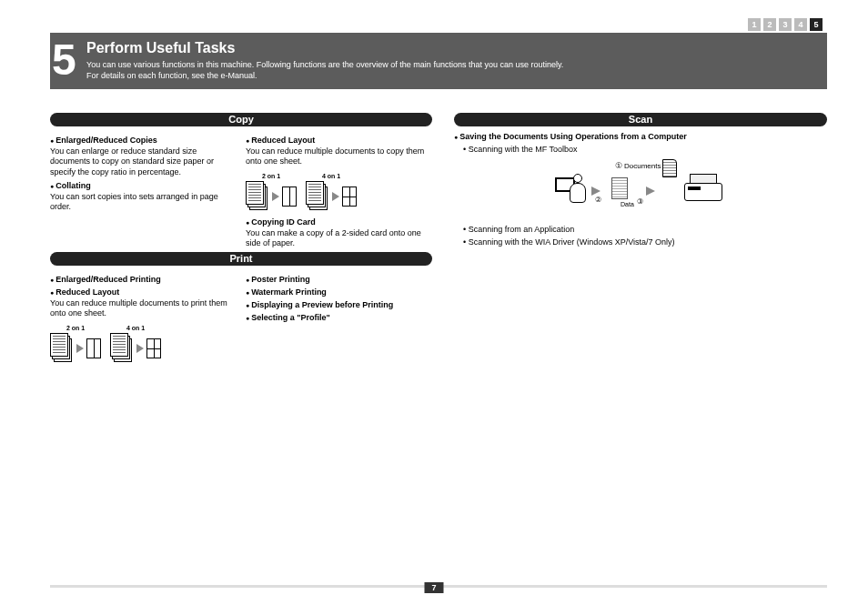 The image size is (868, 615). I want to click on step-3-icon: ③, so click(641, 202).